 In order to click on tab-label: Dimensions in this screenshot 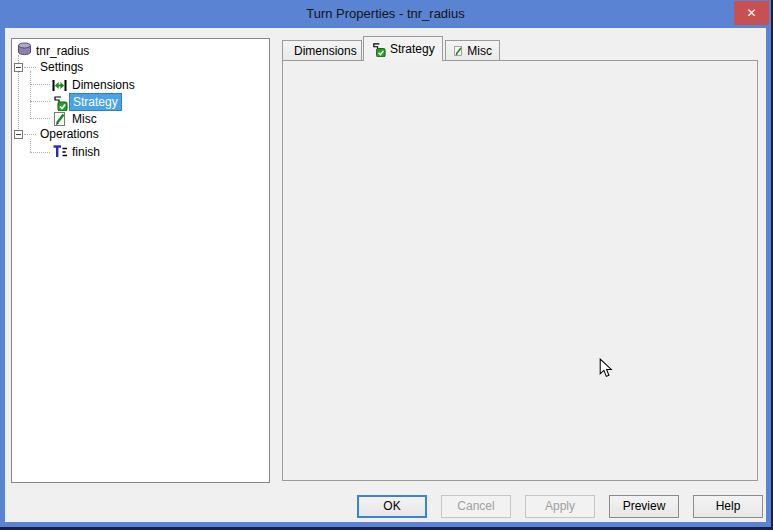, I will do `click(326, 51)`.